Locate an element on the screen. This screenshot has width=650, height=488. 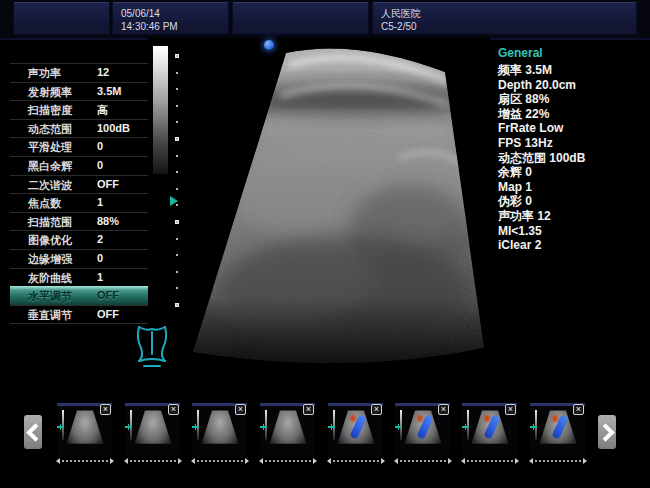
hospital-box: 人民医院 C5-2/50 is located at coordinates (504, 18).